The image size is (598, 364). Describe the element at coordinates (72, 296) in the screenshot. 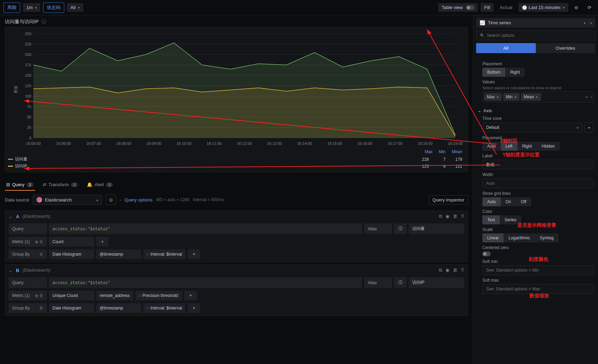

I see `metric-value: Unique Count` at that location.